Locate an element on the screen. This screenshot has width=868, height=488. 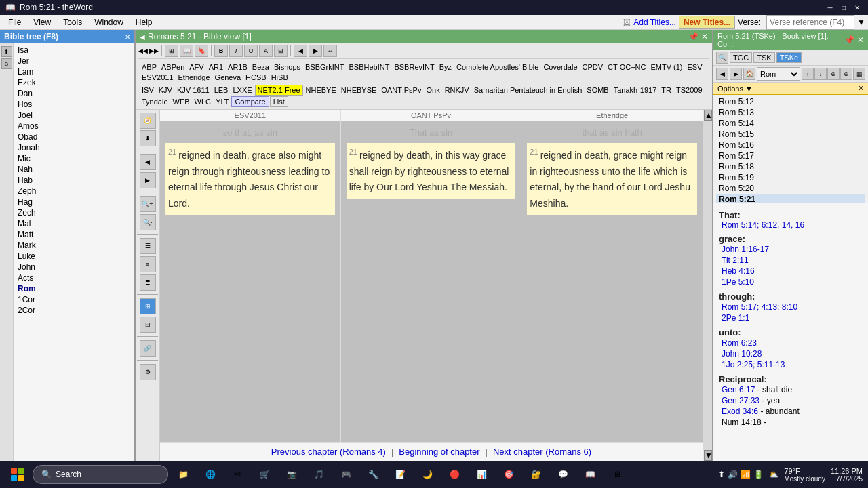
version-btn-bsbrevint: BSBRevINT is located at coordinates (414, 67).